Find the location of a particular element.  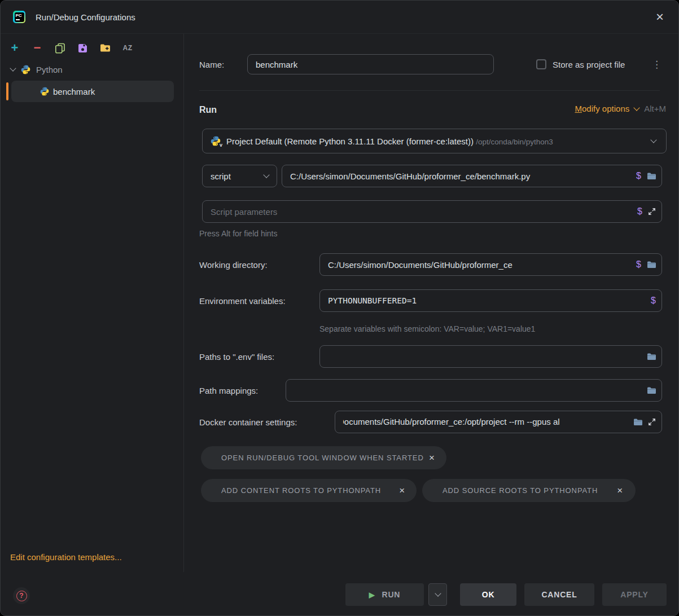

kebab-menu-icon: ⋮ is located at coordinates (657, 64).